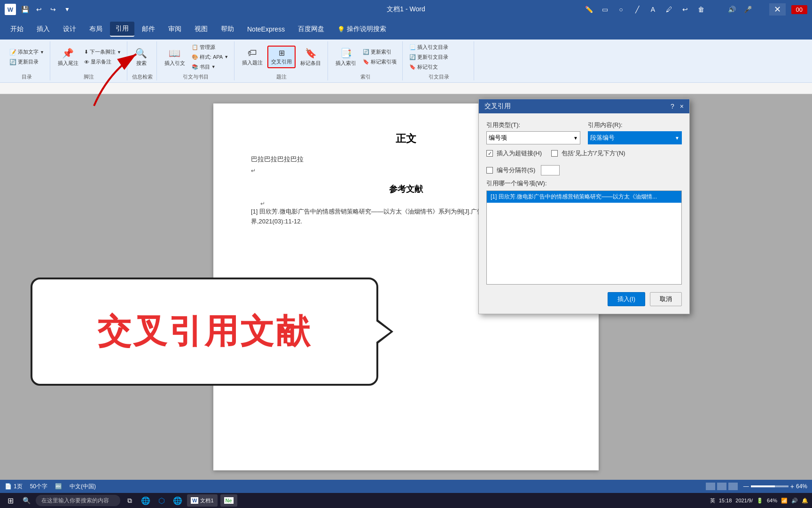  I want to click on web-view-btn, so click(733, 486).